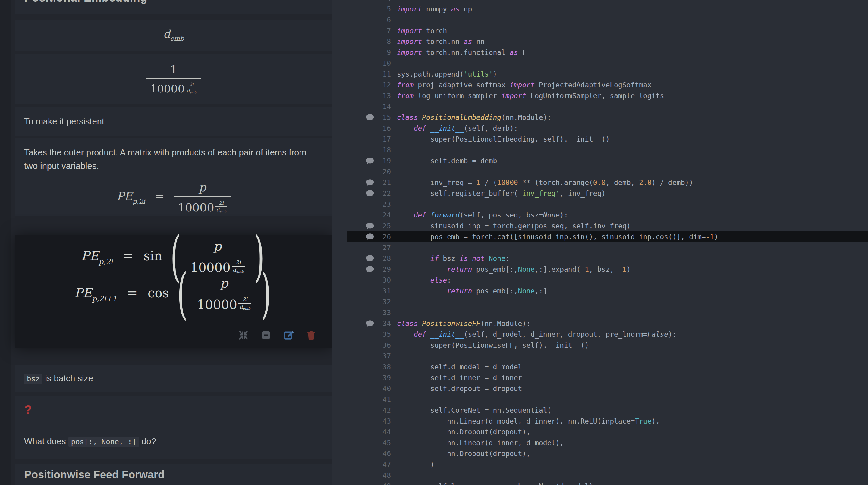  I want to click on line-number: 21, so click(362, 183).